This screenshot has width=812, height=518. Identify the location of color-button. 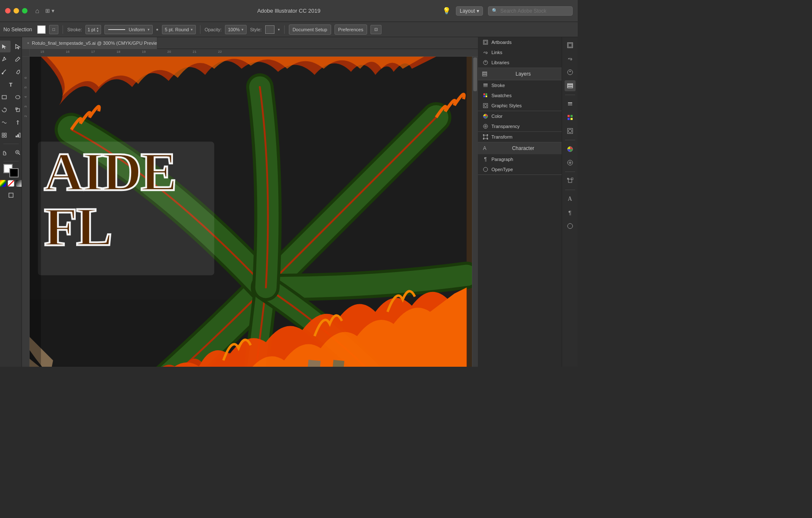
(3, 183).